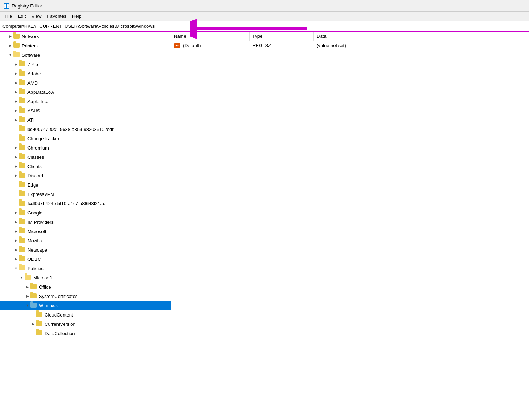 The width and height of the screenshot is (529, 420). What do you see at coordinates (22, 268) in the screenshot?
I see `folder-icon-policies` at bounding box center [22, 268].